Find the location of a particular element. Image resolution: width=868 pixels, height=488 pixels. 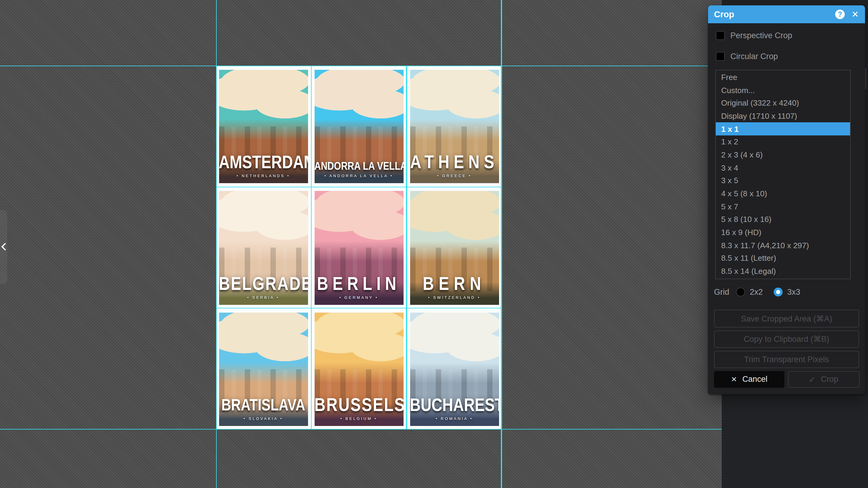

poster-tile-bratislava: BRATISLAVA • SLOVAKIA • is located at coordinates (263, 369).